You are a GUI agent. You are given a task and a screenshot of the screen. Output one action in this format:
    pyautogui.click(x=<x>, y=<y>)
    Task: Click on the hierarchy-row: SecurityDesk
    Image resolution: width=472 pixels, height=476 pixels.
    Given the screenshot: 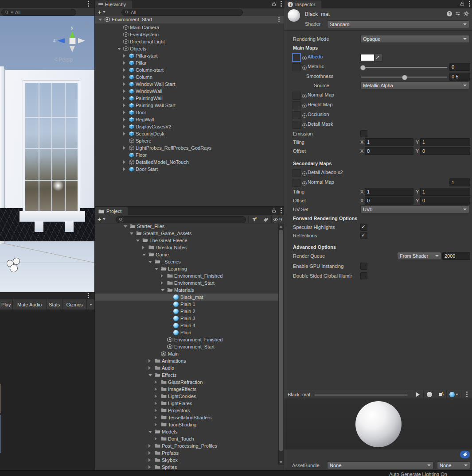 What is the action you would take?
    pyautogui.click(x=190, y=134)
    